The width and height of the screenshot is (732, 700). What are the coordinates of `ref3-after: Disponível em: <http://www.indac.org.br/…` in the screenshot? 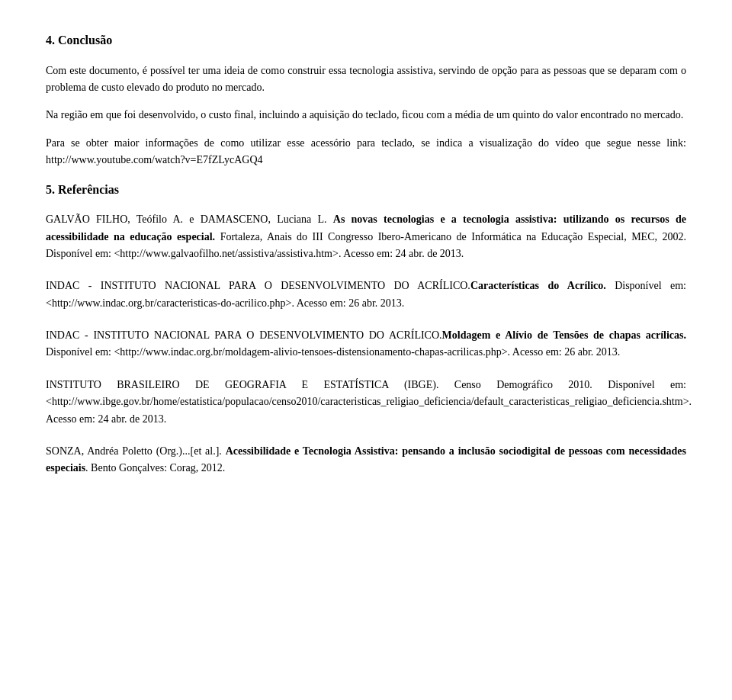 It's located at (332, 352).